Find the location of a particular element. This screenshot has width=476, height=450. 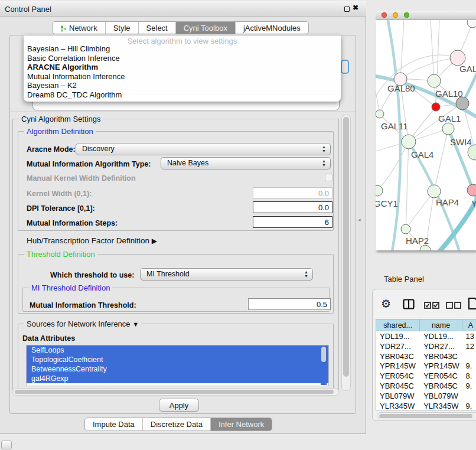

table-cell: YBR045C is located at coordinates (398, 386).